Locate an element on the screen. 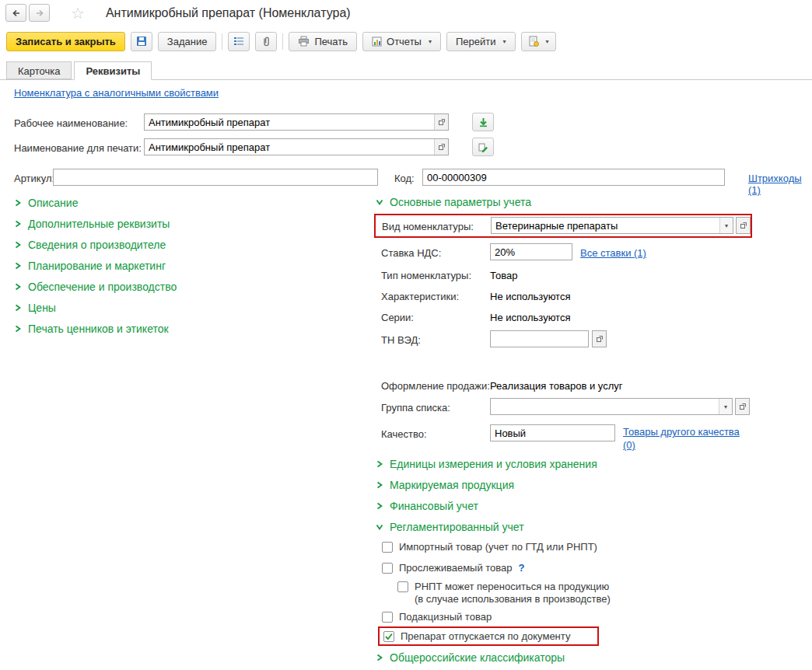  list-group-open-button is located at coordinates (742, 407).